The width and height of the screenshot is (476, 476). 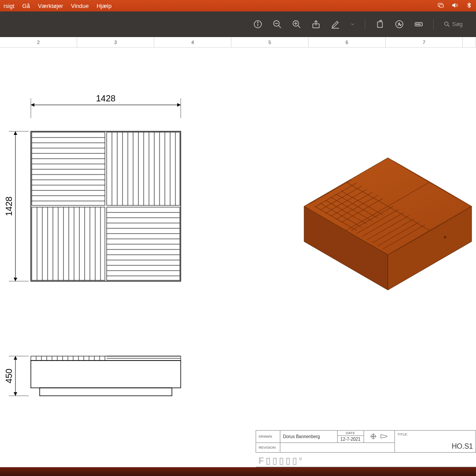 What do you see at coordinates (309, 437) in the screenshot?
I see `drawn-name: Dorus Bannenberg` at bounding box center [309, 437].